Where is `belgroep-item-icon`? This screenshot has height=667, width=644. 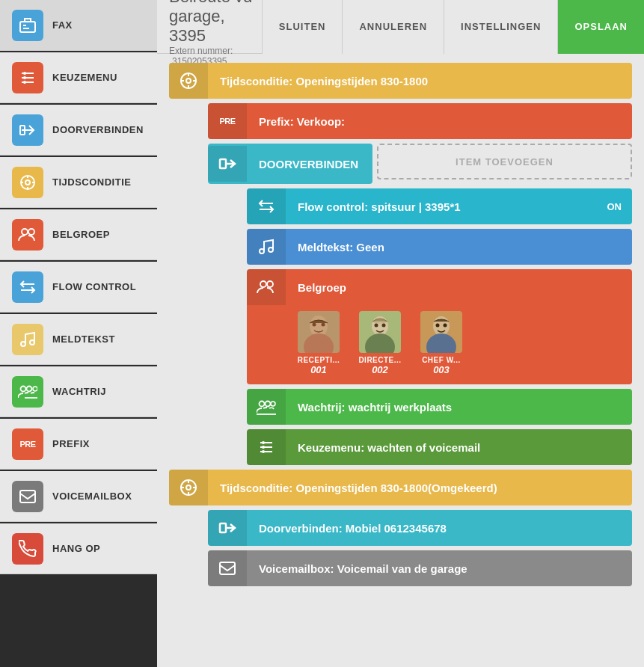
belgroep-item-icon is located at coordinates (266, 287).